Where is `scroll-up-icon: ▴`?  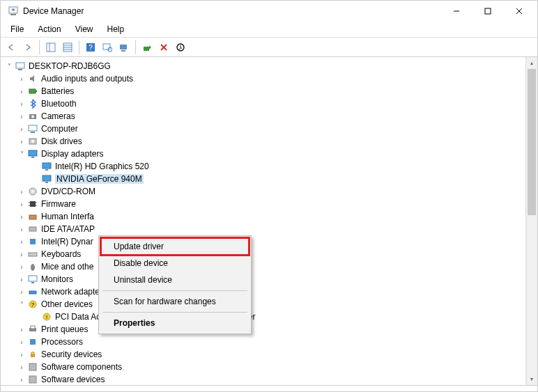
scroll-up-icon: ▴ is located at coordinates (532, 63).